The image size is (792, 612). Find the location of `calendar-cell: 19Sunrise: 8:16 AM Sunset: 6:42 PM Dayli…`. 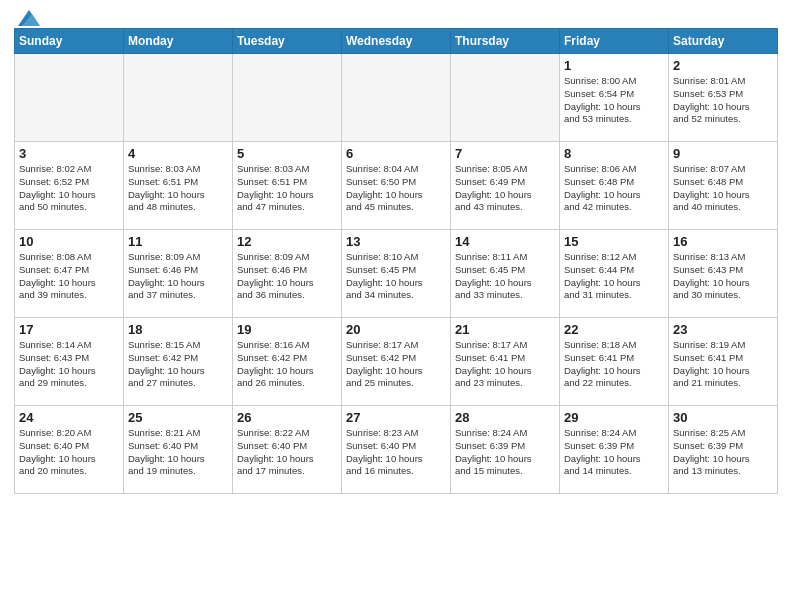

calendar-cell: 19Sunrise: 8:16 AM Sunset: 6:42 PM Dayli… is located at coordinates (288, 362).